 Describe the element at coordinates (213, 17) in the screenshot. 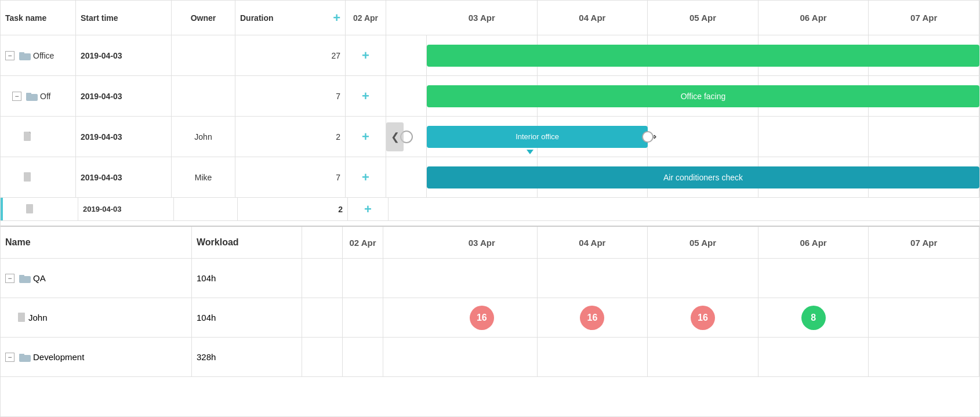

I see `gantt-header-left: Task name Start time Owner Duration + 02…` at that location.